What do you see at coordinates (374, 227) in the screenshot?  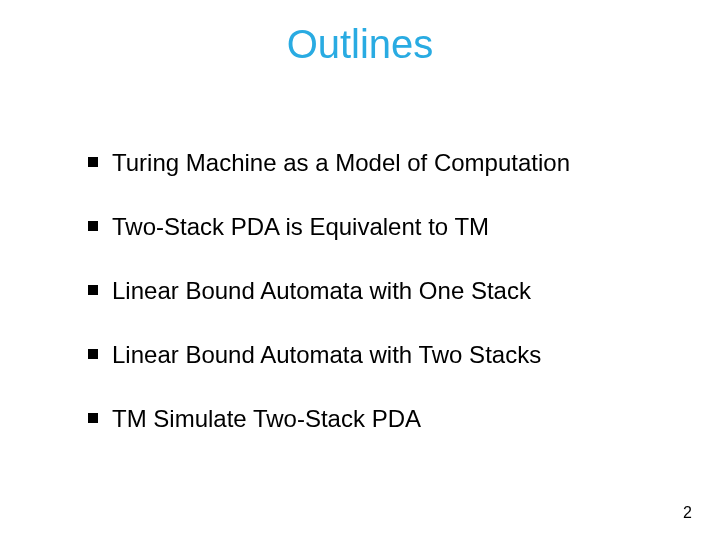 I see `list-item: Two-Stack PDA is Equivalent to TM` at bounding box center [374, 227].